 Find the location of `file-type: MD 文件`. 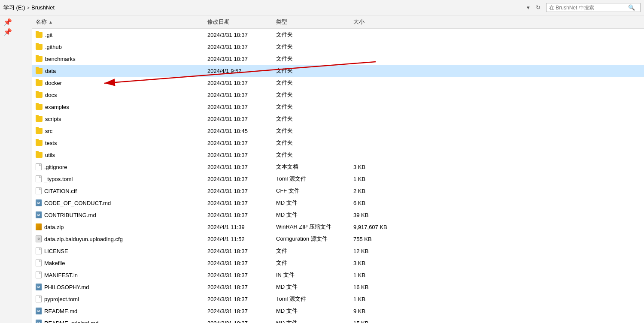

file-type: MD 文件 is located at coordinates (311, 321).